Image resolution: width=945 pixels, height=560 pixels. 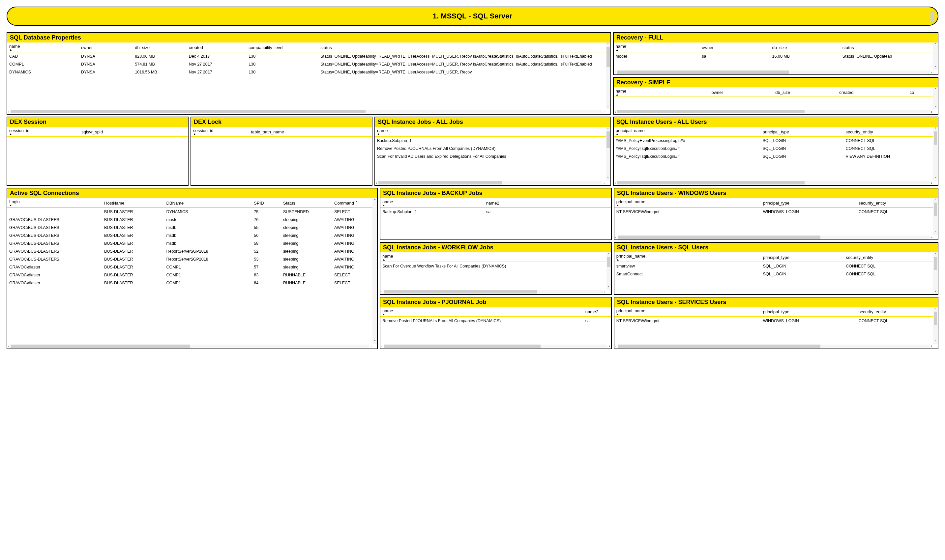 I want to click on table-row: modelsa16.00 MBStatus=ONLINE, Updateab, so click(x=774, y=56).